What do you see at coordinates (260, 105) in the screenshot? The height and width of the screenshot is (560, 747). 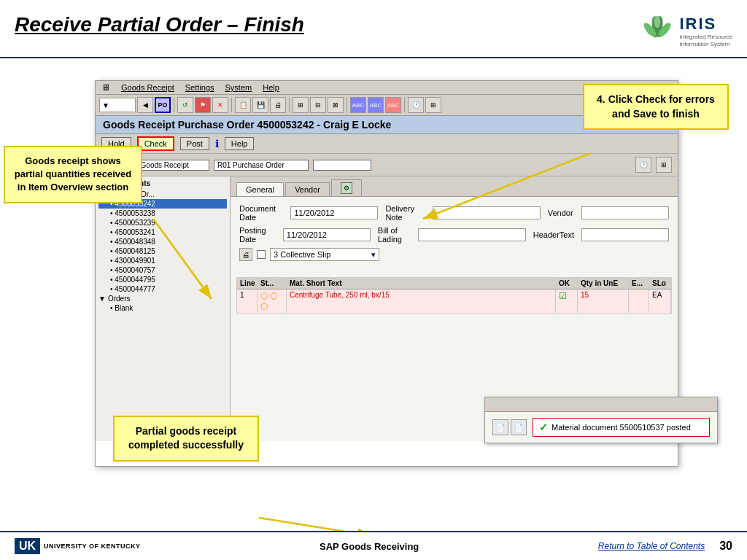 I see `toolbar-save-btn: 💾` at bounding box center [260, 105].